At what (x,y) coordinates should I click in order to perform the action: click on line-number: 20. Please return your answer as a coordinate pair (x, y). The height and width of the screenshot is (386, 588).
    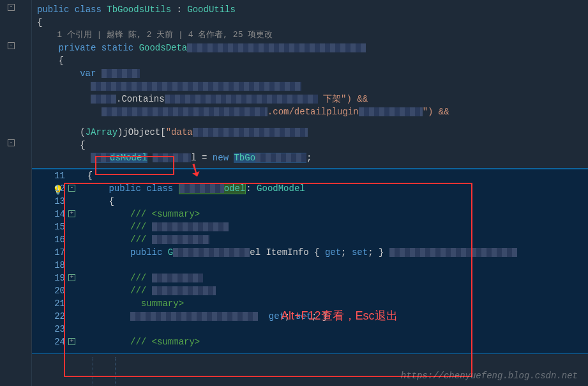
    Looking at the image, I should click on (54, 291).